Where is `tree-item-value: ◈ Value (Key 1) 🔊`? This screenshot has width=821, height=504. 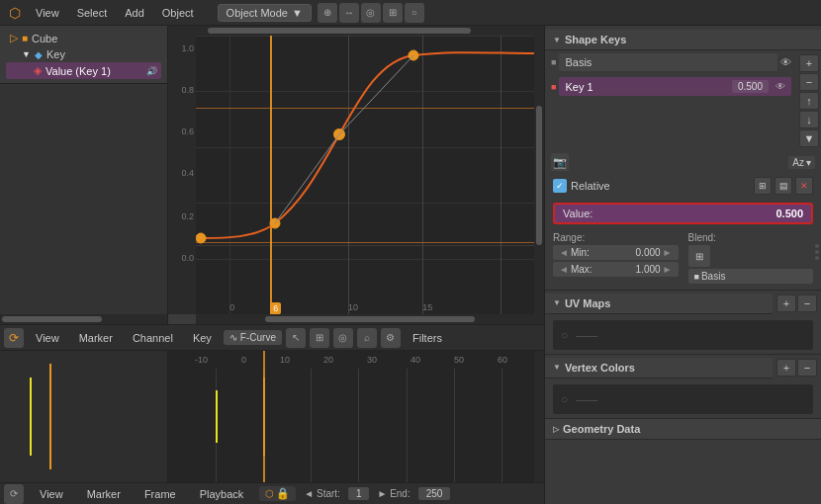
tree-item-value: ◈ Value (Key 1) 🔊 is located at coordinates (83, 71).